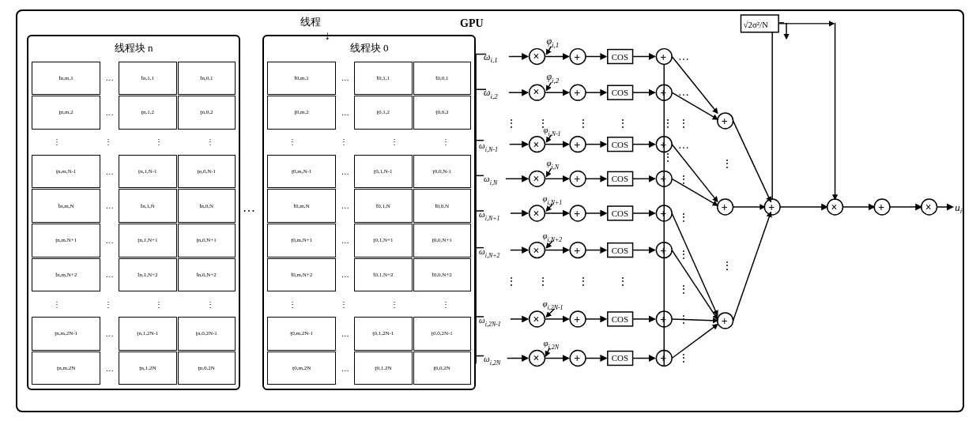  I want to click on svg-text: φi,N-1, so click(552, 130).